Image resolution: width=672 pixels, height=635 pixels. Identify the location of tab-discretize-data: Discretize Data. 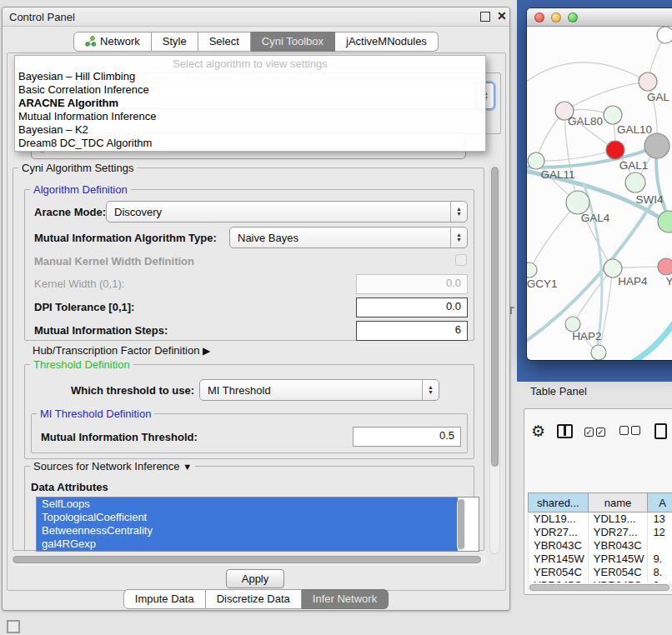
(253, 599).